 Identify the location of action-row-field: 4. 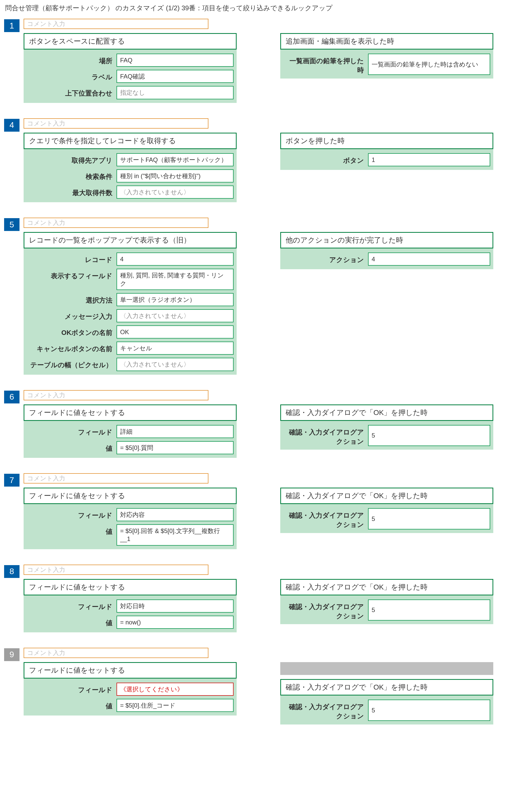
(175, 259).